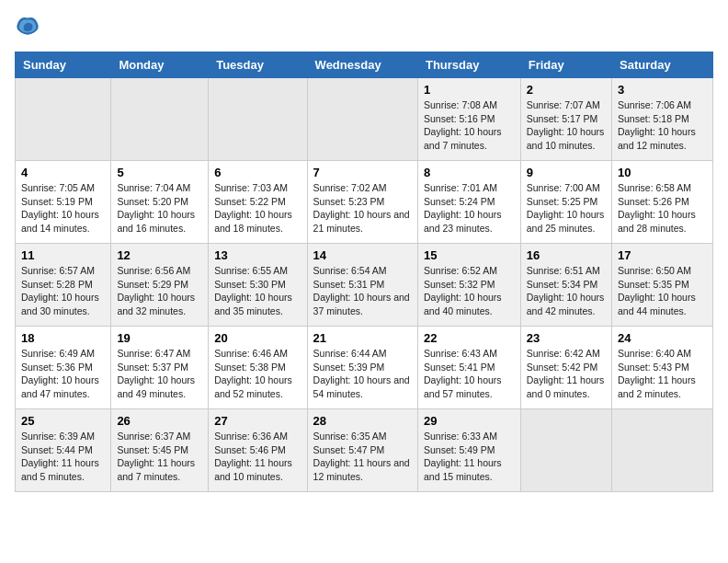  What do you see at coordinates (63, 256) in the screenshot?
I see `day-number: 11` at bounding box center [63, 256].